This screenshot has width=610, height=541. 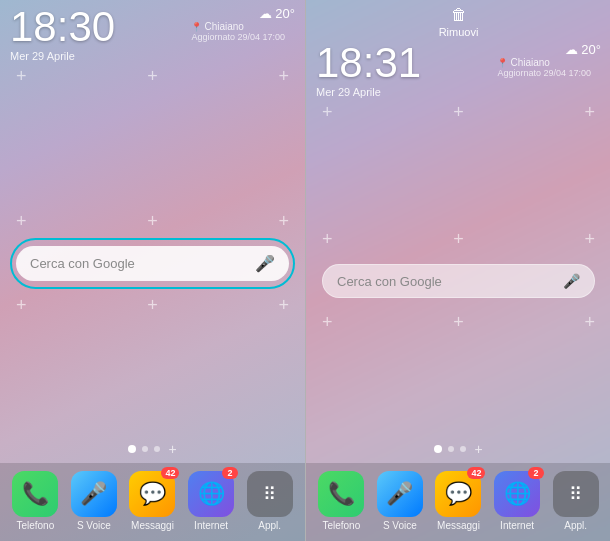 I want to click on dot-home-right, so click(x=438, y=449).